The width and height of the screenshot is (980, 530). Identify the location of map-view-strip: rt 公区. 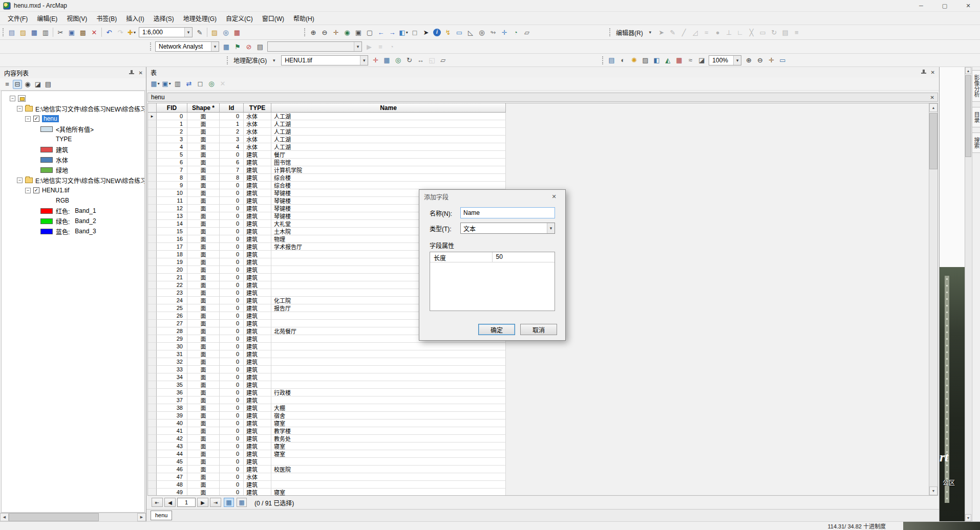
(952, 294).